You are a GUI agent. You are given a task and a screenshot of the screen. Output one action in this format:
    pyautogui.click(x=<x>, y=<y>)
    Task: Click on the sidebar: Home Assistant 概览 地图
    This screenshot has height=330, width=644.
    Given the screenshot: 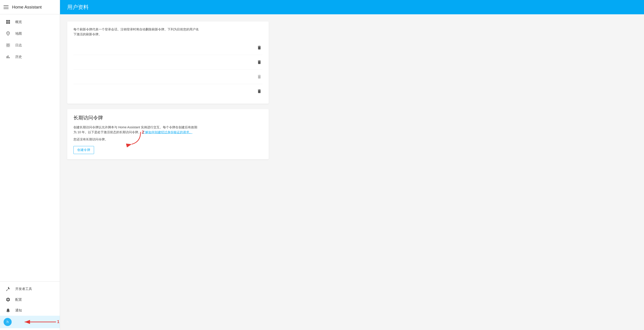 What is the action you would take?
    pyautogui.click(x=30, y=165)
    